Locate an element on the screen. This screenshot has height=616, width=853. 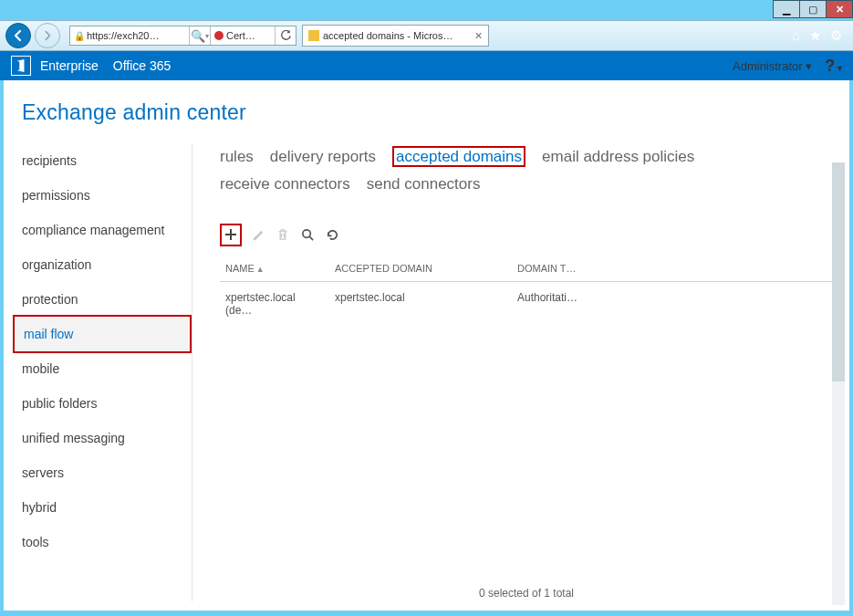
cell-name: xpertstec.local (de… is located at coordinates (275, 305).